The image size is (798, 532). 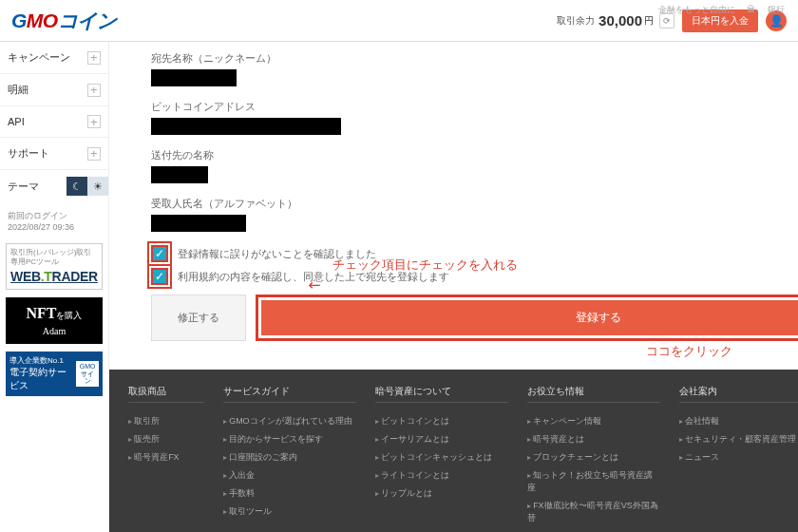 I want to click on footer-col-guide: サービスガイド GMOコインが選ばれている理由 目的からサービスを探す 口座開設…, so click(x=290, y=456).